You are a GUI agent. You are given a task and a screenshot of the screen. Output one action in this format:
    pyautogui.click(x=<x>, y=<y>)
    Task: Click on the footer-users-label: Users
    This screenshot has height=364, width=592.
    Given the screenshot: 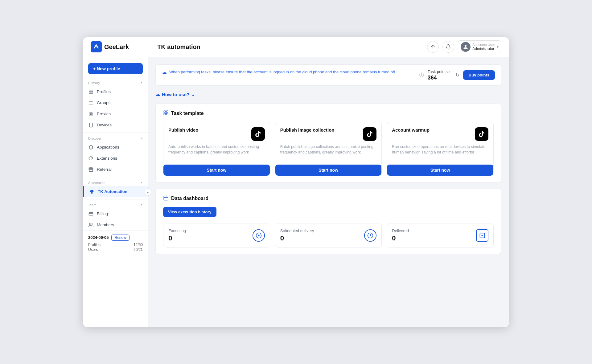 What is the action you would take?
    pyautogui.click(x=93, y=250)
    